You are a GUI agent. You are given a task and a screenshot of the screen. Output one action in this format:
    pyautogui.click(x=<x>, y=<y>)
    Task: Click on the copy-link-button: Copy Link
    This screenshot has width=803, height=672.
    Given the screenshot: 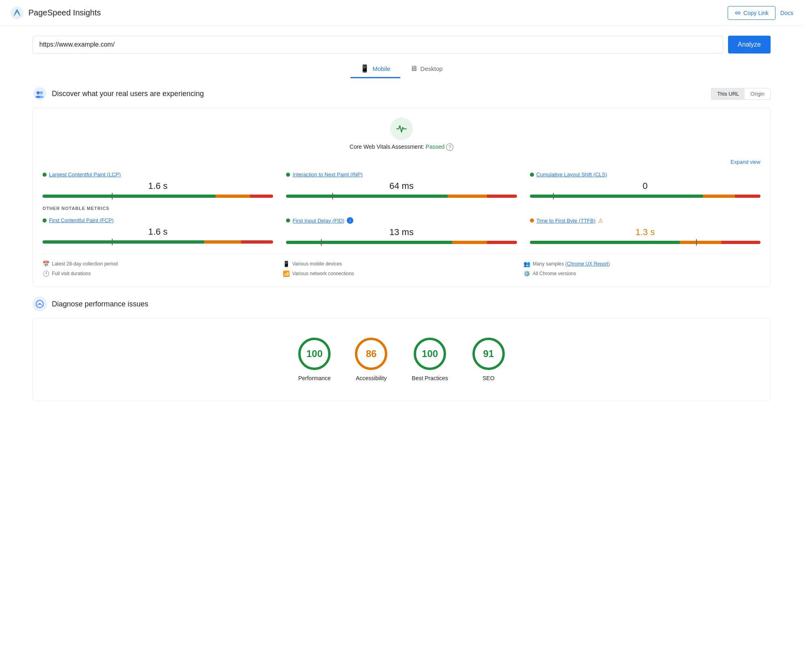 What is the action you would take?
    pyautogui.click(x=752, y=13)
    